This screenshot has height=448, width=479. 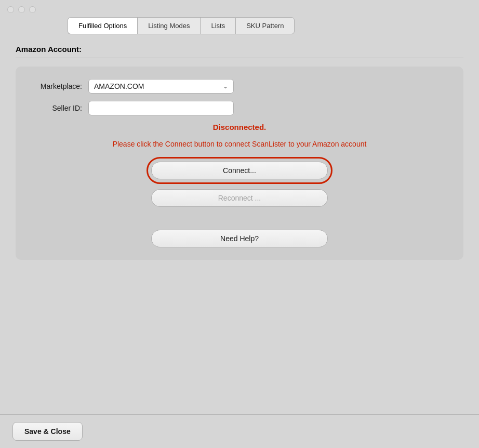 I want to click on need-help-area: Need Help?, so click(x=240, y=239).